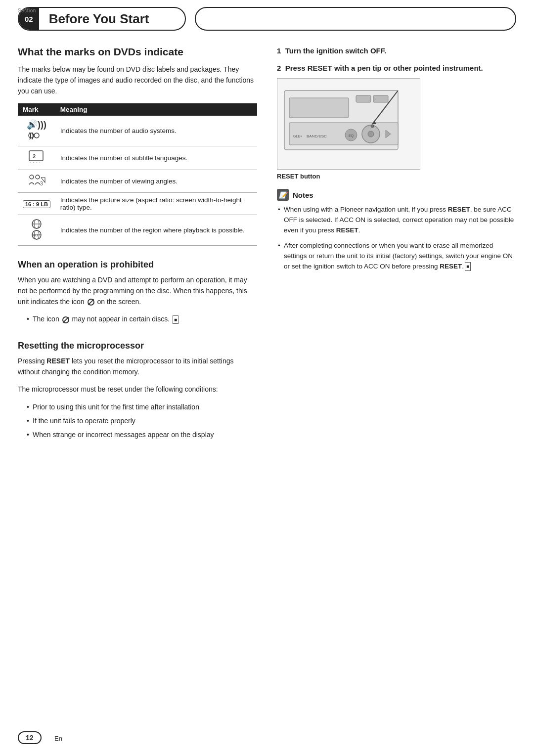  I want to click on step1-num: 1, so click(279, 50).